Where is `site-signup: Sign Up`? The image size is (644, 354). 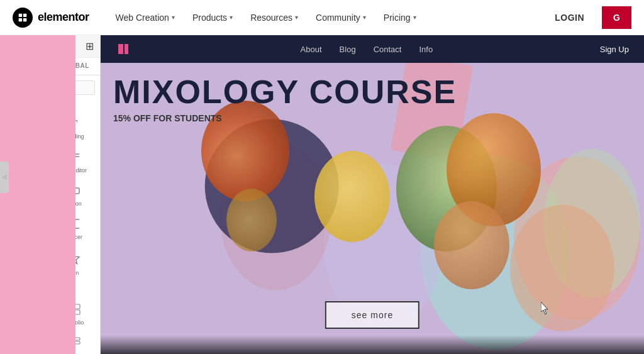
site-signup: Sign Up is located at coordinates (614, 49).